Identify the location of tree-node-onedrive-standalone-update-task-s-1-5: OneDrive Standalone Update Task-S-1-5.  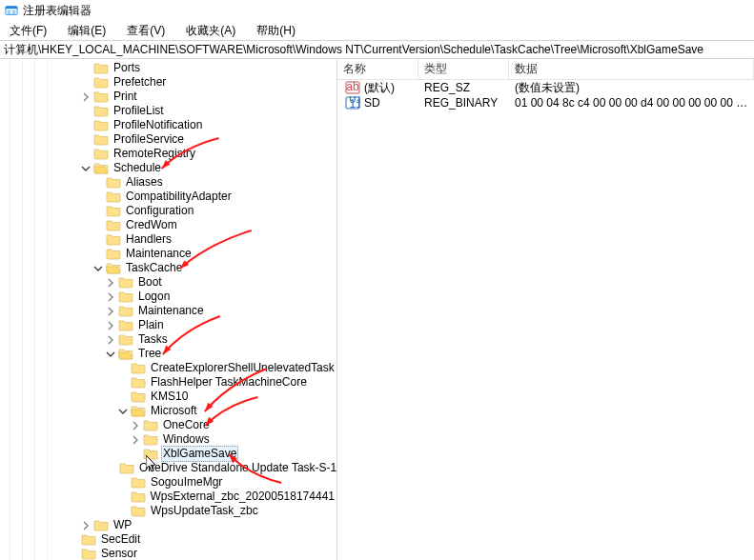
(168, 469).